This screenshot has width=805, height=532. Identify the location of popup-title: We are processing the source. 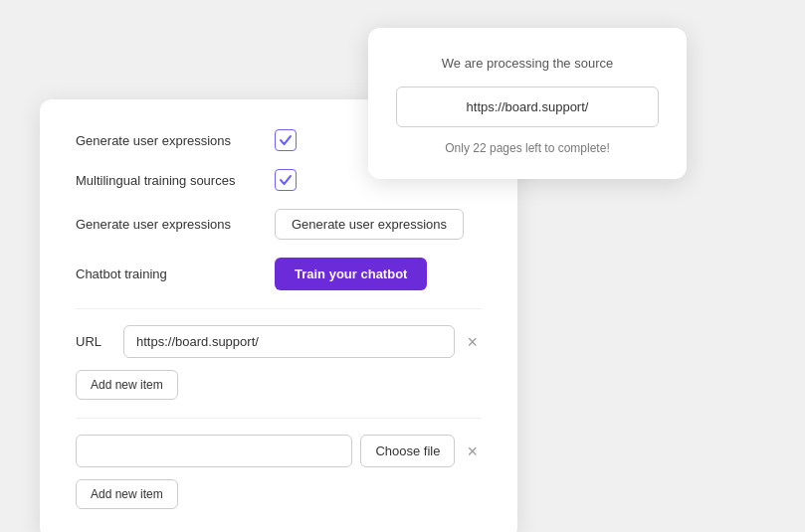
(527, 64).